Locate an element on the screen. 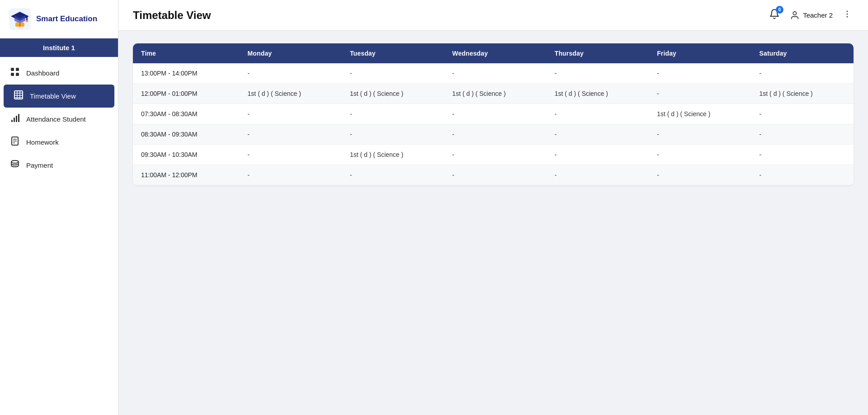 Image resolution: width=868 pixels, height=415 pixels. user-icon is located at coordinates (795, 15).